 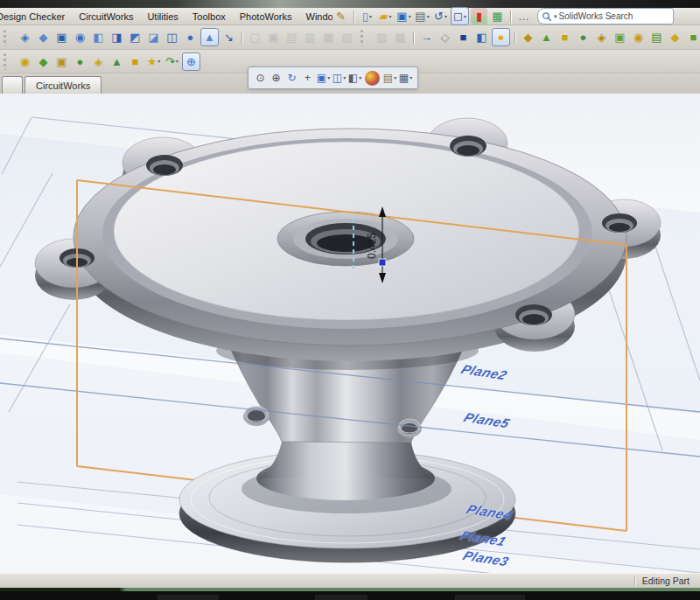 What do you see at coordinates (481, 37) in the screenshot?
I see `circuitworks-tool-icon: ◧` at bounding box center [481, 37].